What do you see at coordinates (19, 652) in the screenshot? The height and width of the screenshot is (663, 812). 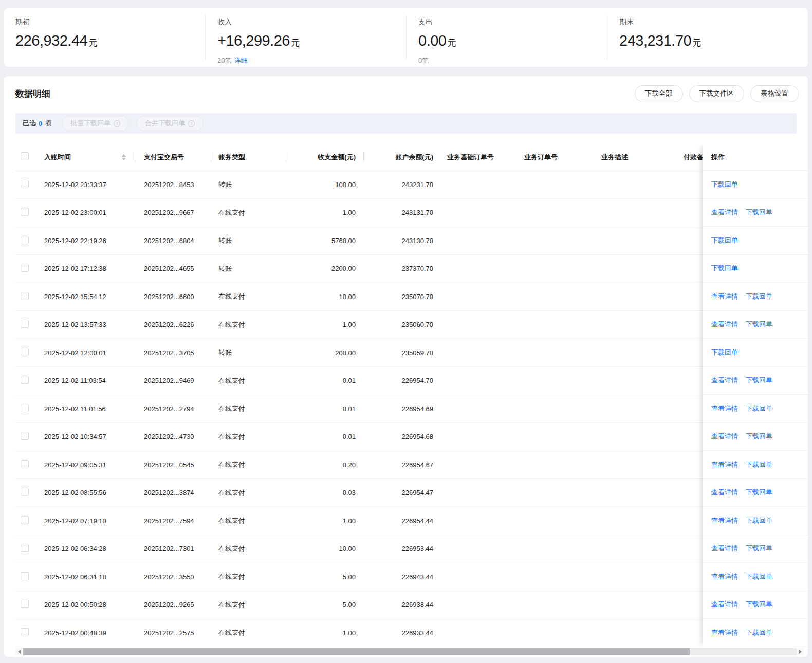 I see `scroll-left-arrow` at bounding box center [19, 652].